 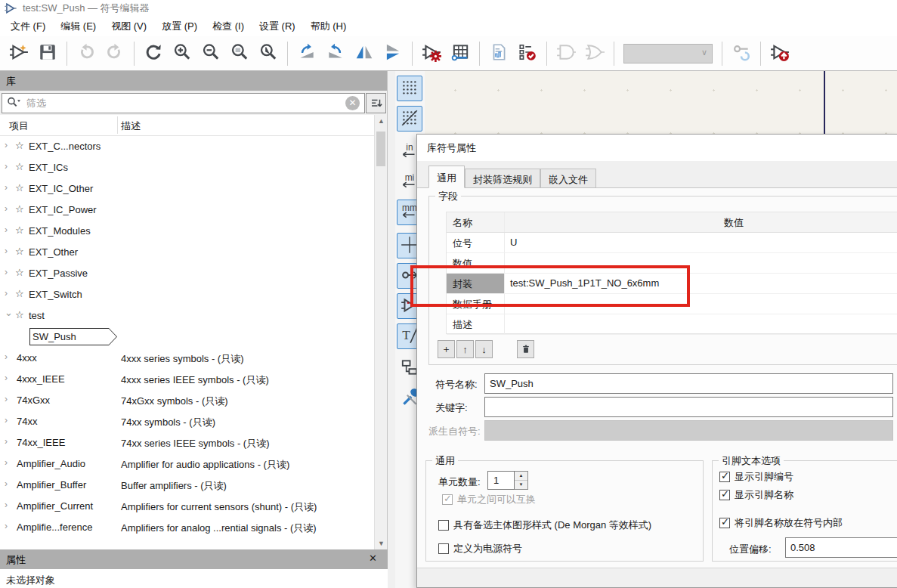 What do you see at coordinates (481, 549) in the screenshot?
I see `checkbox-general-2: 定义为电源符号` at bounding box center [481, 549].